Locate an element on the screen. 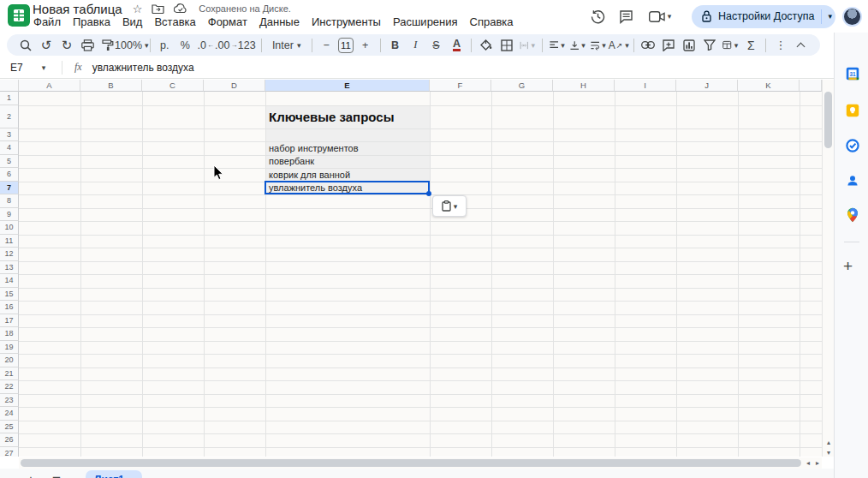  fill-handle is located at coordinates (429, 194).